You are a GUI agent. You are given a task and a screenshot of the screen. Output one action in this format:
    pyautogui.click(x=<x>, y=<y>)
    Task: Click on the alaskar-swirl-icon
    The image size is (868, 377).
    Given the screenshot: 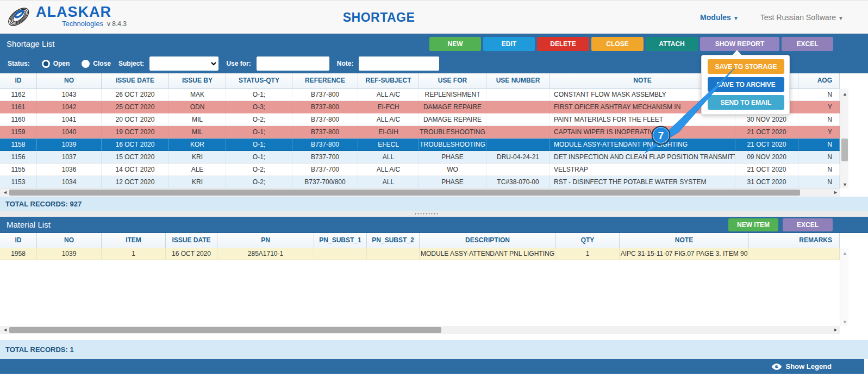 What is the action you would take?
    pyautogui.click(x=20, y=17)
    